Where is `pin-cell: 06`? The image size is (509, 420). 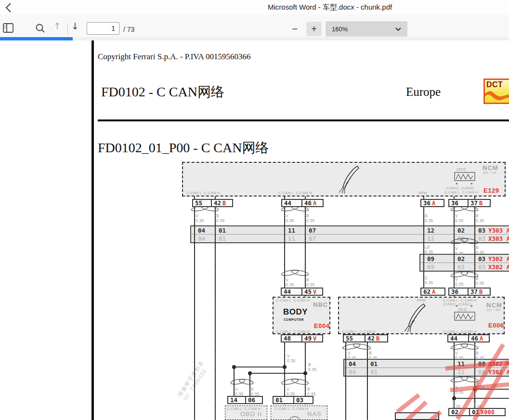
pin-cell: 06 is located at coordinates (254, 400).